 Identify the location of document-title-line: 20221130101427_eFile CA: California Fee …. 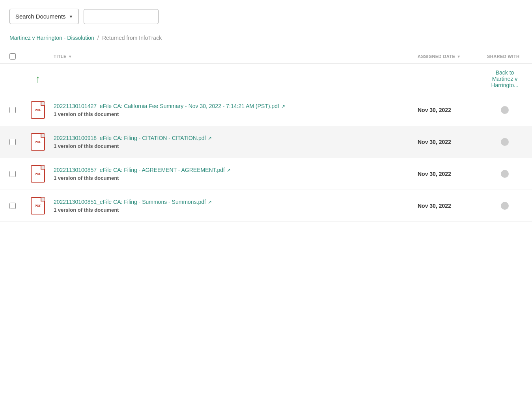
(233, 106).